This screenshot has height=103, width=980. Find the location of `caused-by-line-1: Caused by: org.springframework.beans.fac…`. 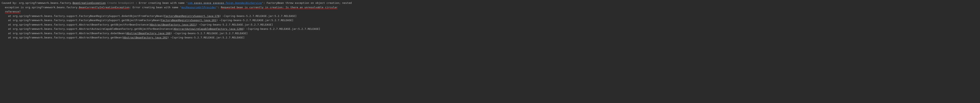

caused-by-line-1: Caused by: org.springframework.beans.fac… is located at coordinates (490, 3).